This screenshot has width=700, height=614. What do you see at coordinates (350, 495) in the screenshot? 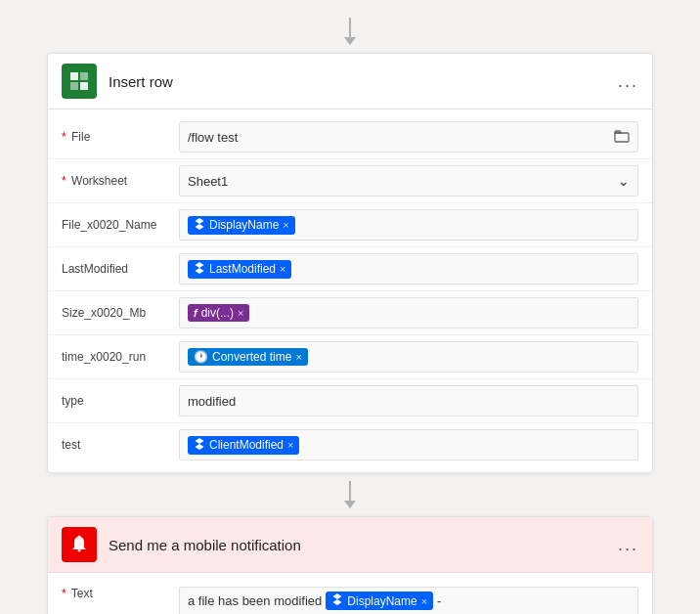
I see `middle-connector` at bounding box center [350, 495].